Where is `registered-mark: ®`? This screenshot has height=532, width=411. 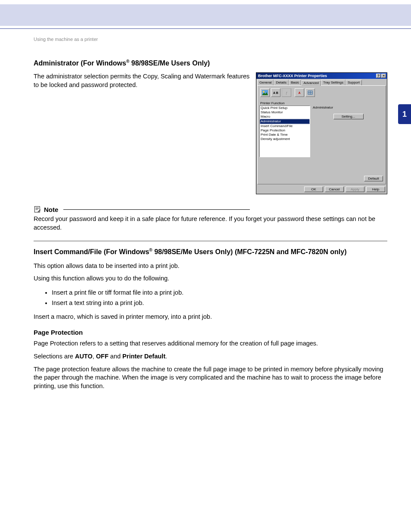
registered-mark: ® is located at coordinates (151, 250).